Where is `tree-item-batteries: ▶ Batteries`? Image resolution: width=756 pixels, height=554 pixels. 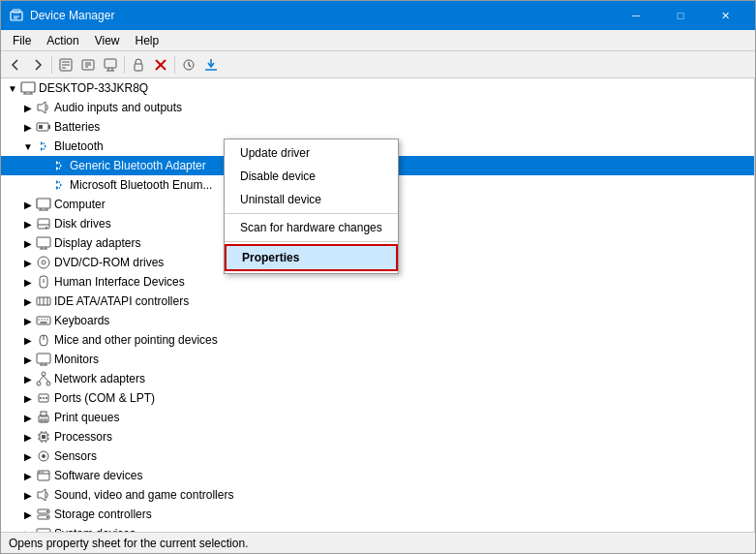
tree-item-batteries: ▶ Batteries is located at coordinates (378, 127).